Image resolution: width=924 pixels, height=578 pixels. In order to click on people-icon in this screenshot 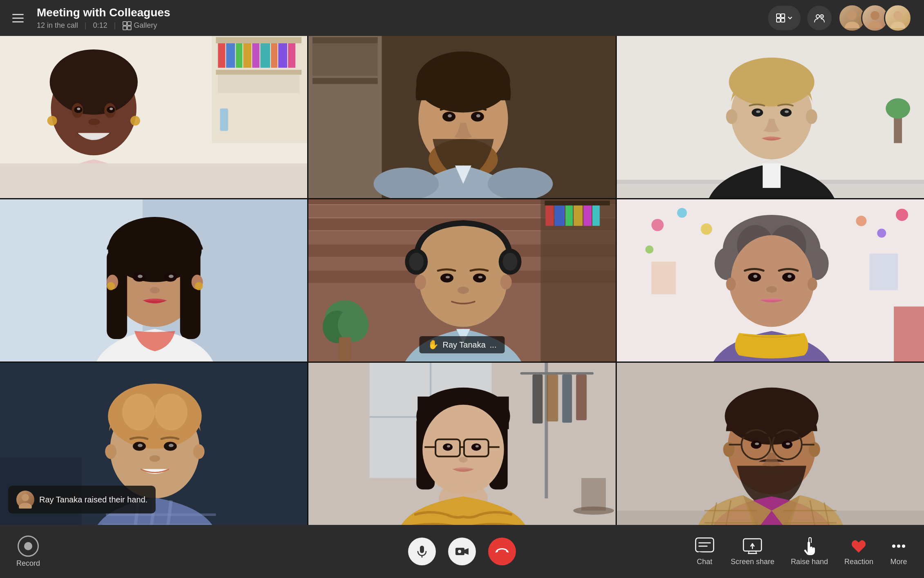, I will do `click(819, 18)`.